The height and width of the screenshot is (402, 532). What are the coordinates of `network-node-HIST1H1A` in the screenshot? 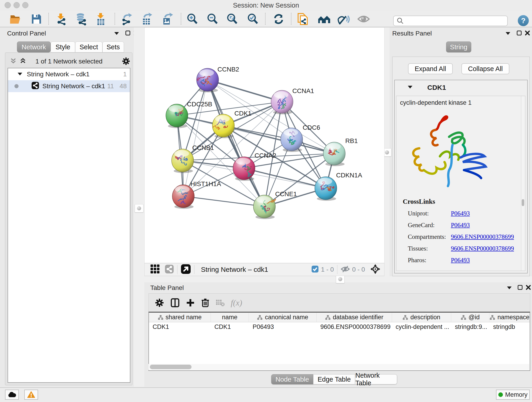 It's located at (183, 197).